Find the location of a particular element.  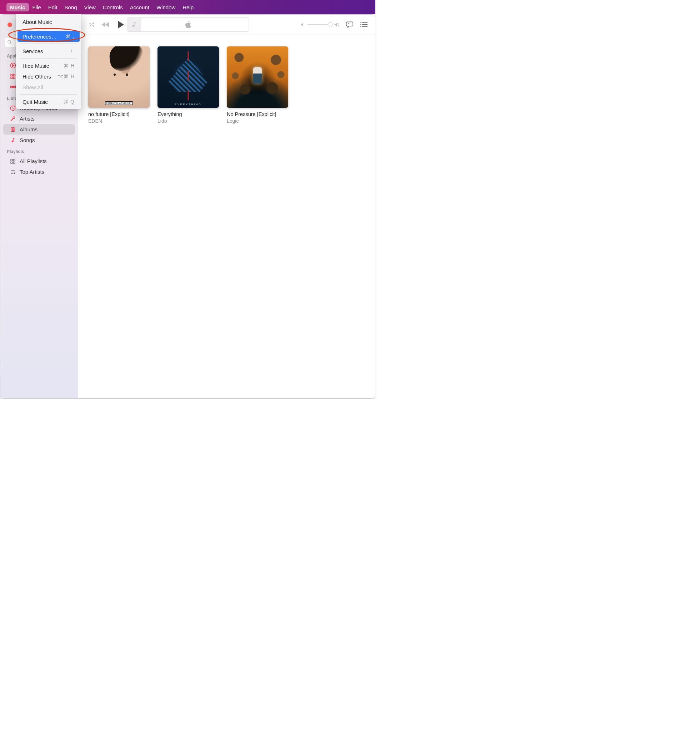

album-cover: EVERYTHING is located at coordinates (188, 77).